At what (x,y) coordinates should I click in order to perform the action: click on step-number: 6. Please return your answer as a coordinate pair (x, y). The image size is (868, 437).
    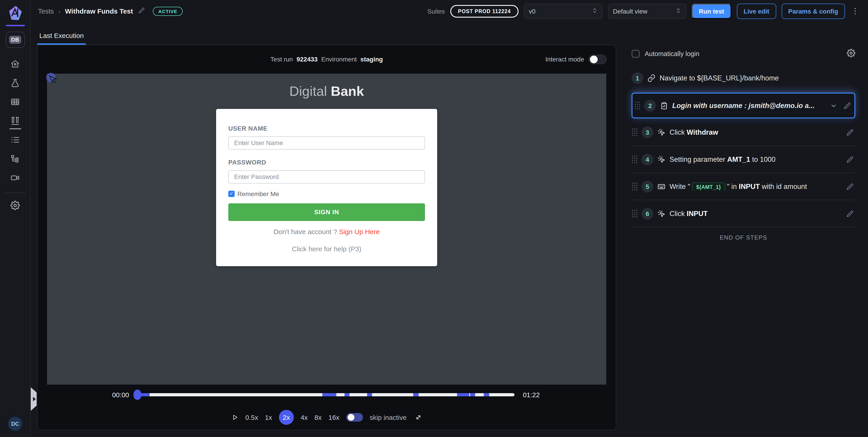
    Looking at the image, I should click on (648, 214).